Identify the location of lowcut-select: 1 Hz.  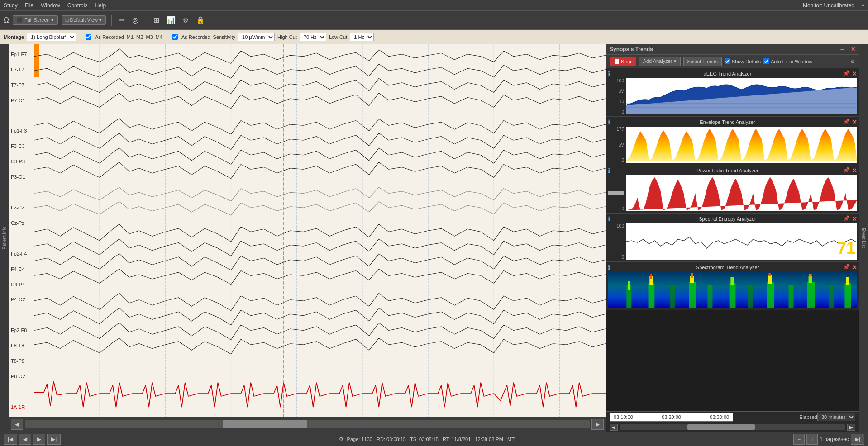
(362, 37).